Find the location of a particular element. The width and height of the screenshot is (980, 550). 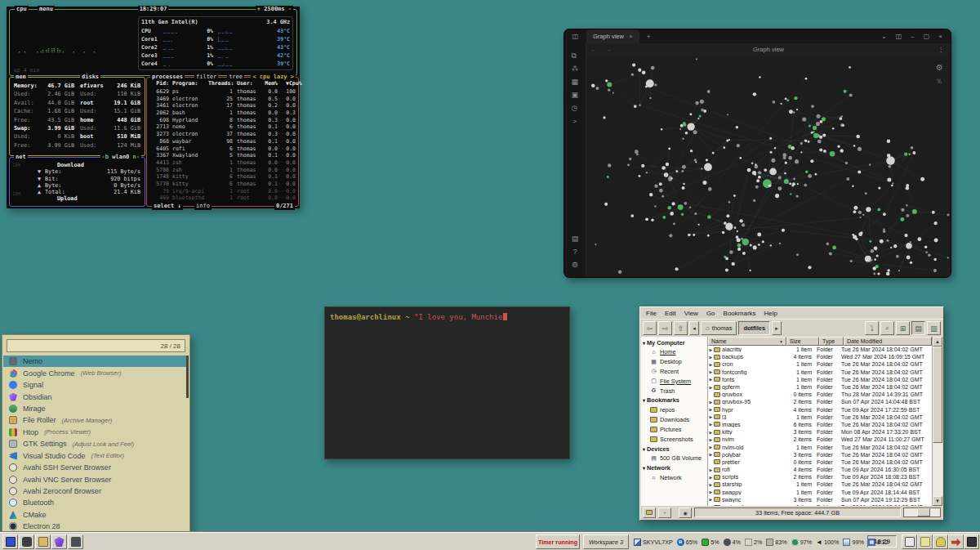

sidebar-item-home: ⌂Home is located at coordinates (675, 352).